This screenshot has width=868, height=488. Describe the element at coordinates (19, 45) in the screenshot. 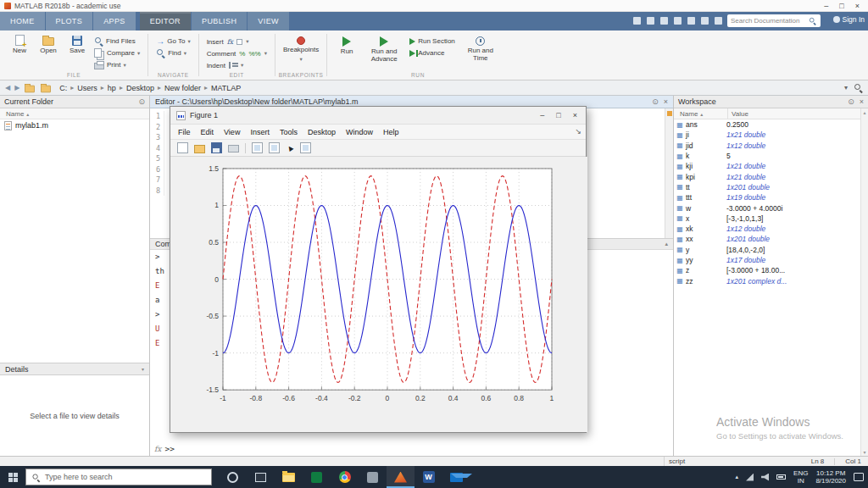

I see `new-button: New` at that location.